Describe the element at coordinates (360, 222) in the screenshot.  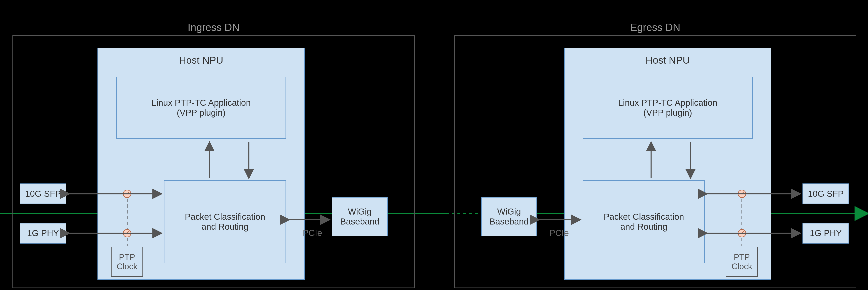
I see `wigig-line2-left: Baseband` at that location.